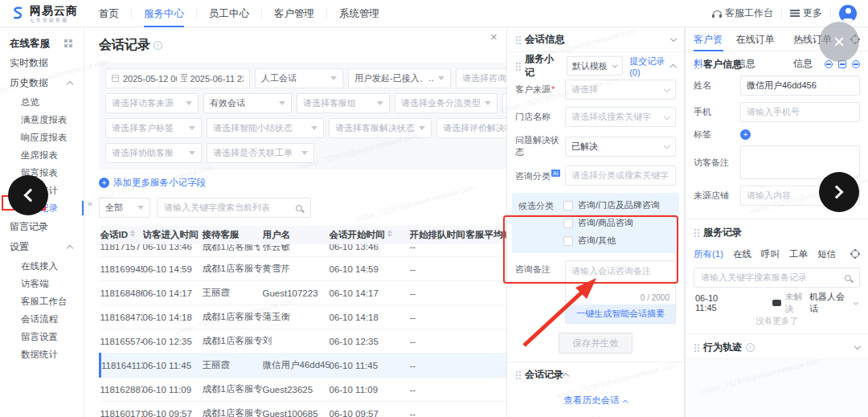  I want to click on filter-assist-agent: 请选择协助客服, so click(154, 153).